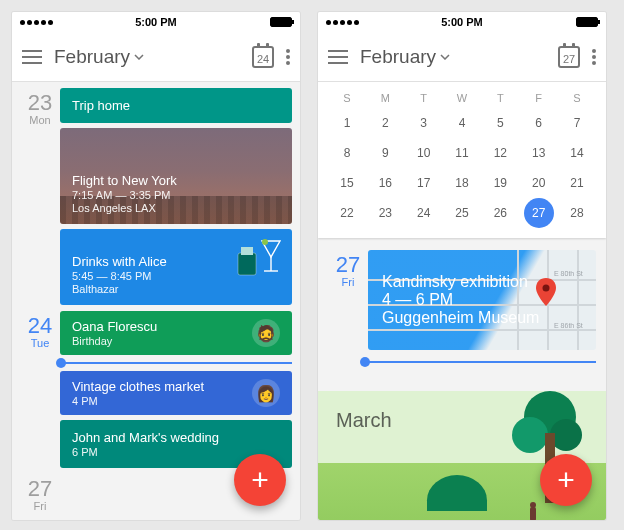 Image resolution: width=624 pixels, height=530 pixels. Describe the element at coordinates (500, 123) in the screenshot. I see `day-cell: 5` at that location.